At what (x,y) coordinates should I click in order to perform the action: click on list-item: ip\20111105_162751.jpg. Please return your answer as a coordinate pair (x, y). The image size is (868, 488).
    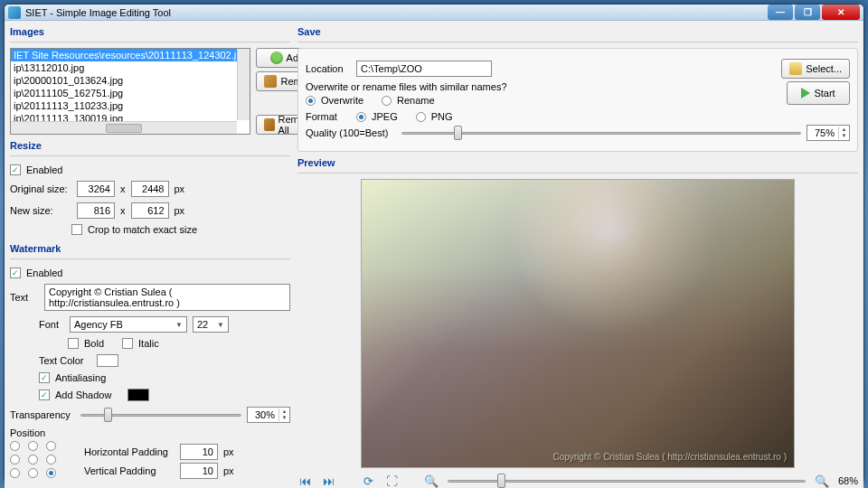
    Looking at the image, I should click on (130, 93).